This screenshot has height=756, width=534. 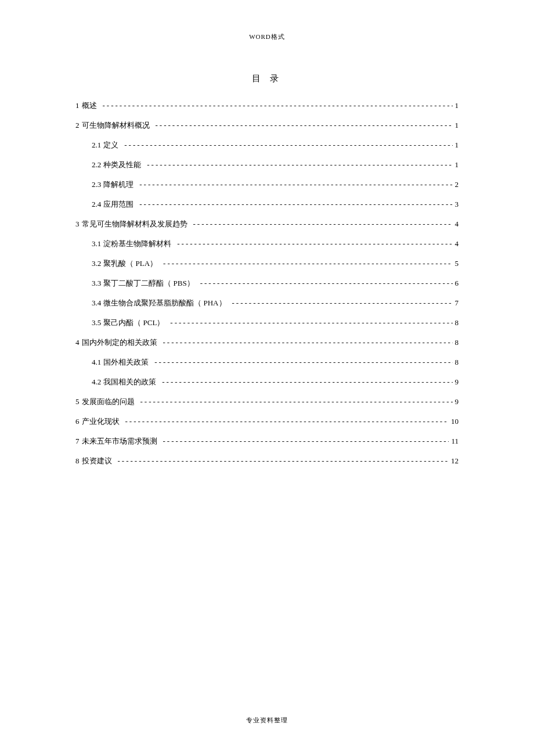 What do you see at coordinates (78, 224) in the screenshot?
I see `toc-entry-number: 3` at bounding box center [78, 224].